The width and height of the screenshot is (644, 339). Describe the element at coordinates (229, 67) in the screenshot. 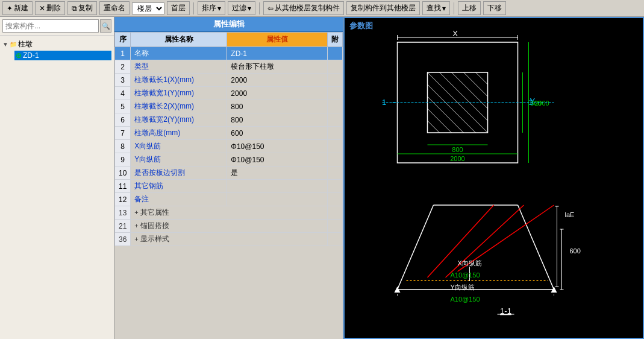

I see `table-row: 2 类型 棱台形下柱墩` at that location.